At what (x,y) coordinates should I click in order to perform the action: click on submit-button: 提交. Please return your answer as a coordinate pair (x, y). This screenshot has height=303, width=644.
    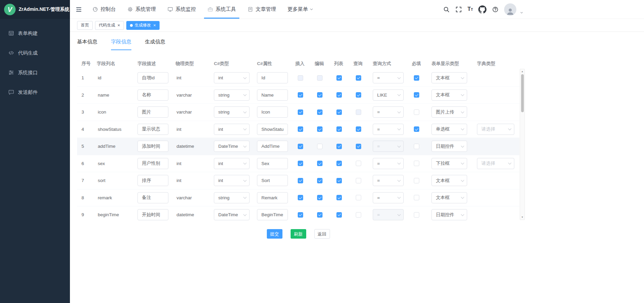
    Looking at the image, I should click on (275, 234).